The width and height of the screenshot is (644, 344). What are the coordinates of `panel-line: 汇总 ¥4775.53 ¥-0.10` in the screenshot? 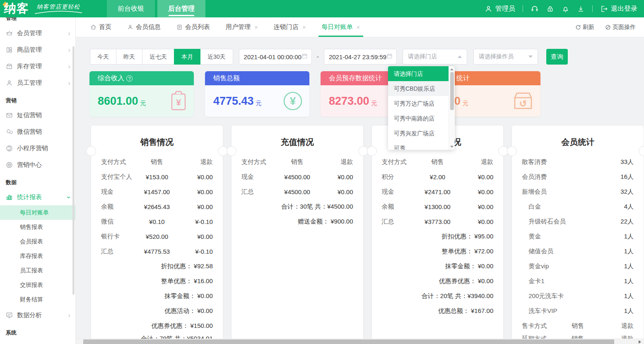 It's located at (157, 251).